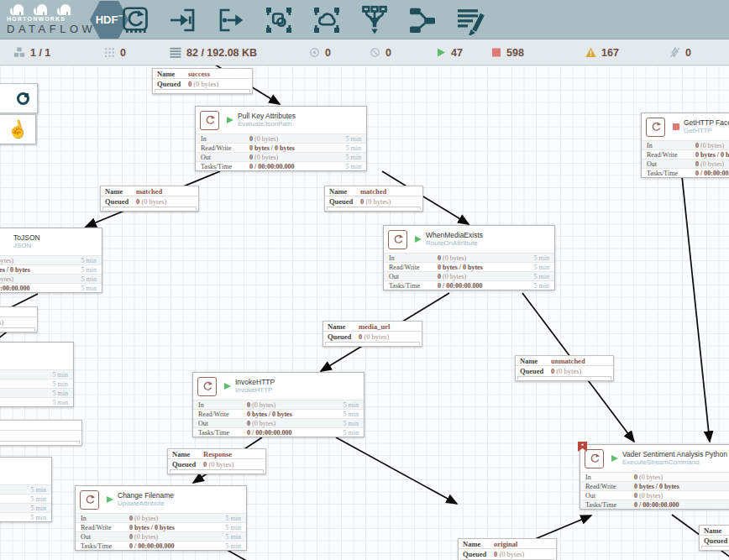 The width and height of the screenshot is (729, 560). What do you see at coordinates (217, 462) in the screenshot?
I see `connection-label-response: NameResponseQueued0 (0 bytes)` at bounding box center [217, 462].